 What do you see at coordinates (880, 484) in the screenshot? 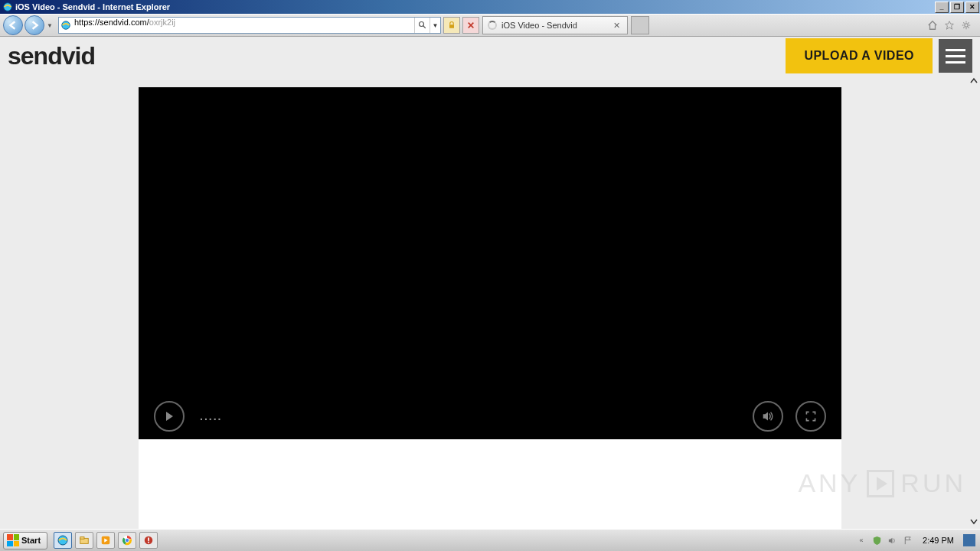
I see `watermark-play-icon` at bounding box center [880, 484].